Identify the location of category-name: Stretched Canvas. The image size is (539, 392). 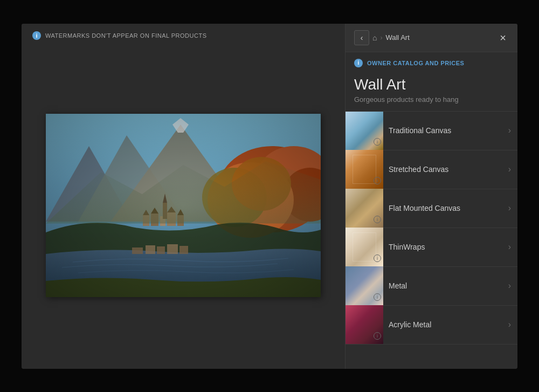
(418, 169).